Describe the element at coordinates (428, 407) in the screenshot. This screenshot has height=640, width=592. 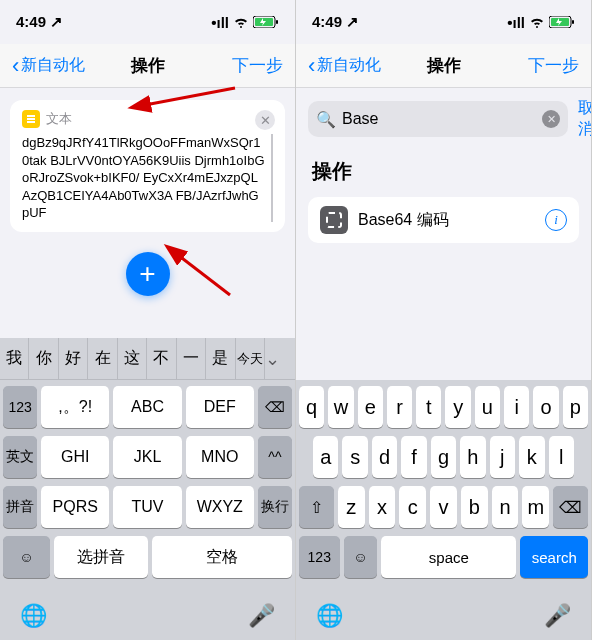
I see `key: t` at that location.